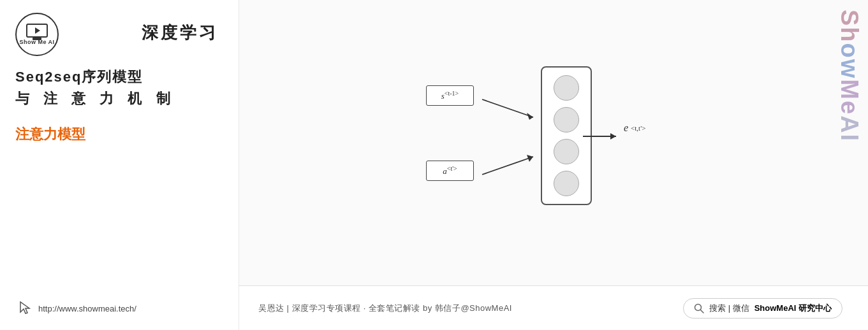 Image resolution: width=868 pixels, height=330 pixels. I want to click on section-label: 注意力模型, so click(119, 134).